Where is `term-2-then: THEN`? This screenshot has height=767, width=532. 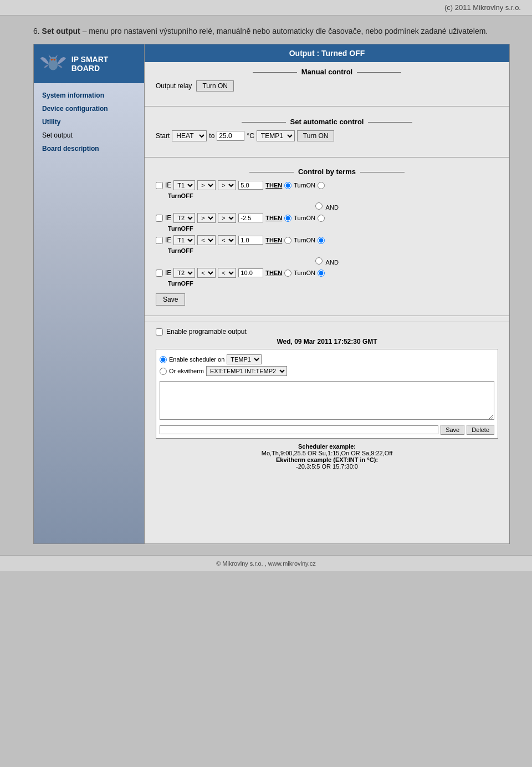 term-2-then: THEN is located at coordinates (274, 218).